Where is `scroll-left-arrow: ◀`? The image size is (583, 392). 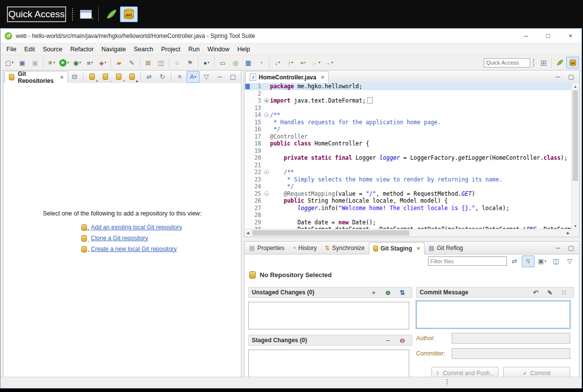 scroll-left-arrow: ◀ is located at coordinates (248, 233).